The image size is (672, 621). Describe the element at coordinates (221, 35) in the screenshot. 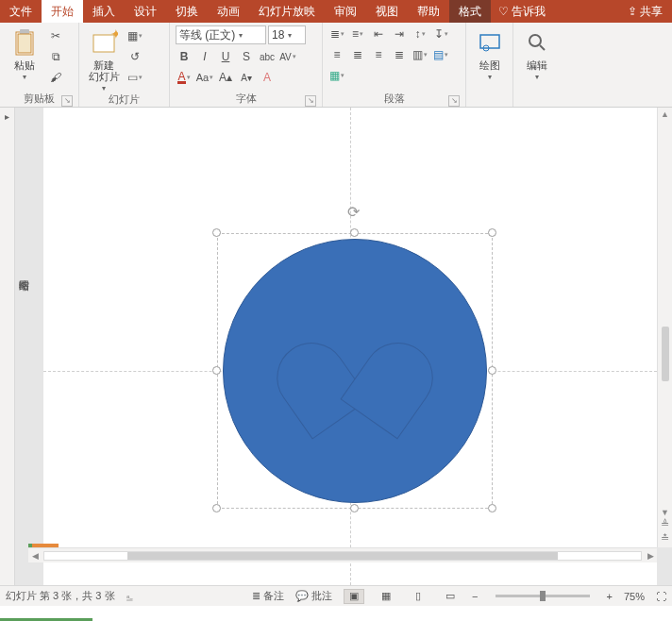

I see `font-name-combo: 等线 (正文)▾` at that location.